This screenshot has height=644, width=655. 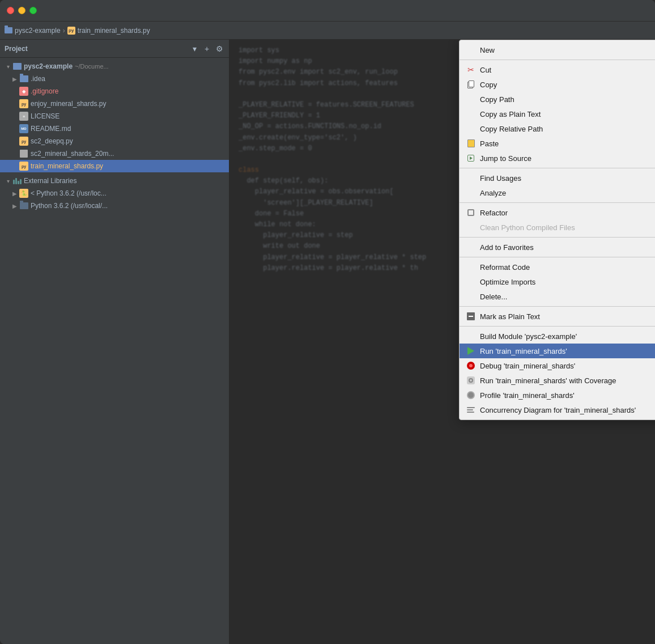 What do you see at coordinates (471, 158) in the screenshot?
I see `jump-icon` at bounding box center [471, 158].